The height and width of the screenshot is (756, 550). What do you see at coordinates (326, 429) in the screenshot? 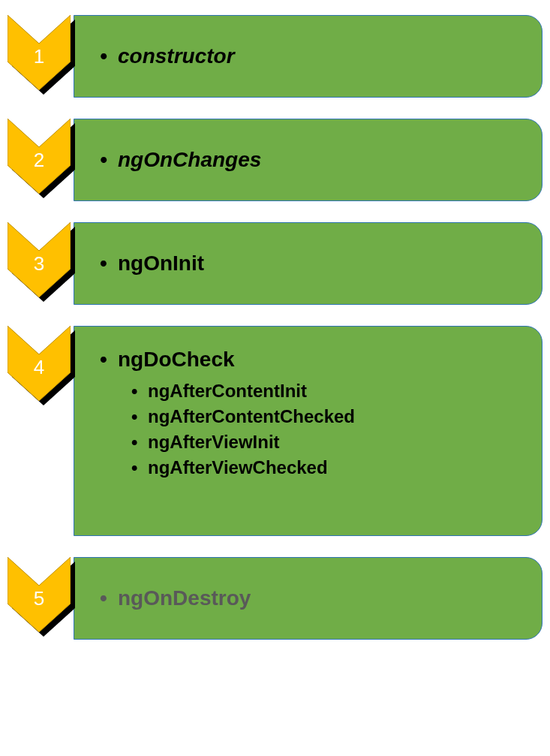
I see `step-sublist: ngAfterContentInit ngAfterContentChecked…` at bounding box center [326, 429].